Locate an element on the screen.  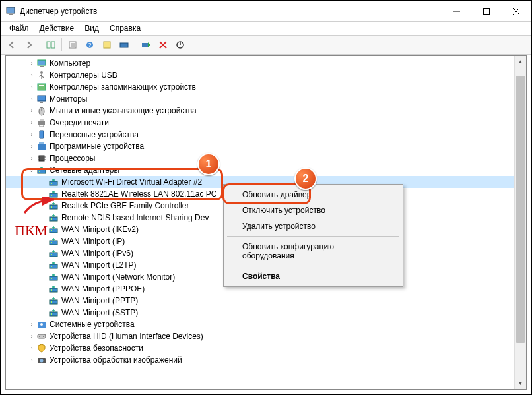
close-button is located at coordinates (516, 11).